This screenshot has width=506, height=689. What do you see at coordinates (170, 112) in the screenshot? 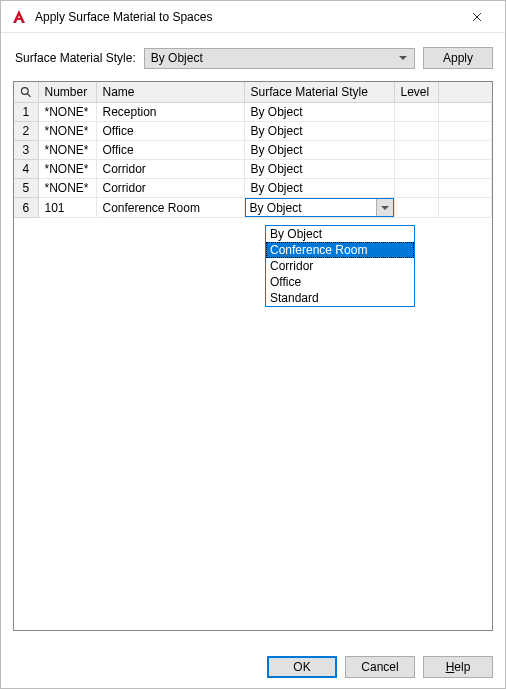
I see `cell-name: Reception` at bounding box center [170, 112].